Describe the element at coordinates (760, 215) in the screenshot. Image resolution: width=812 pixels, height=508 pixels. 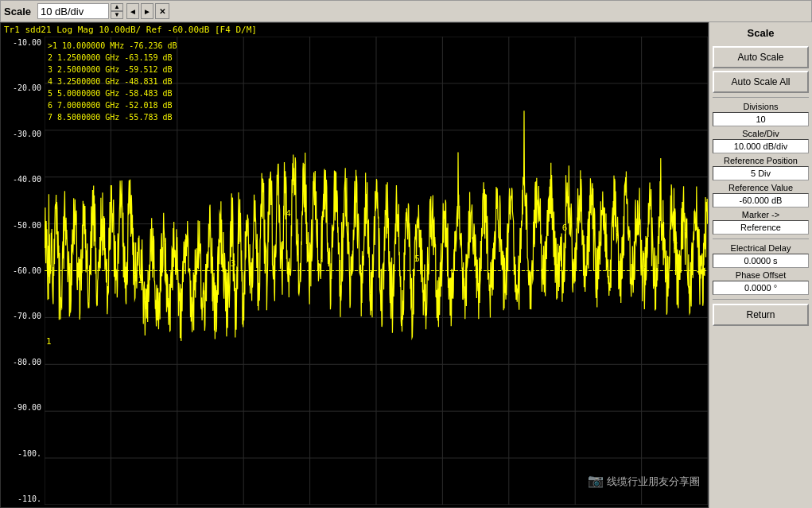
I see `marker-ref-label: Marker ->` at that location.